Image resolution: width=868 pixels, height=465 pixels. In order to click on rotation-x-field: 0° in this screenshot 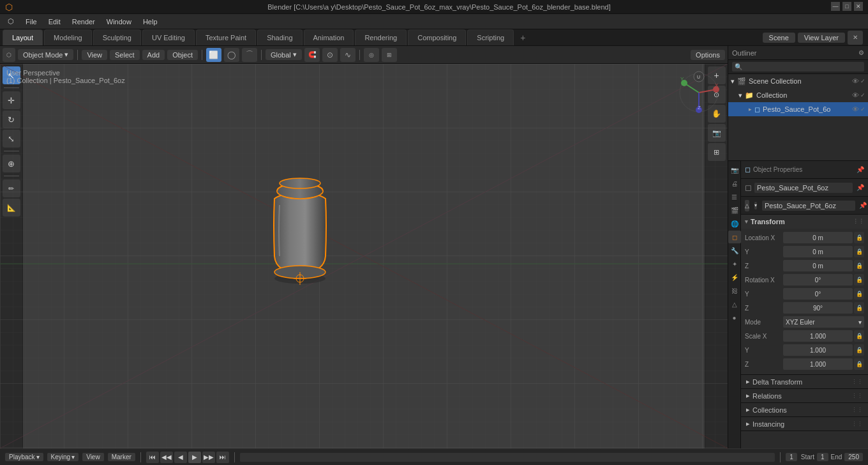, I will do `click(818, 280)`.